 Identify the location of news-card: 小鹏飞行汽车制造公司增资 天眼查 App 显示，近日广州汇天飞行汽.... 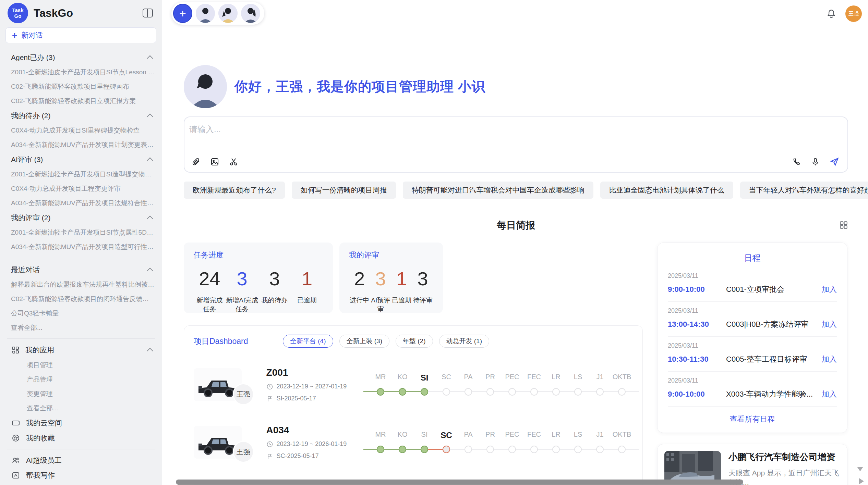
(752, 464).